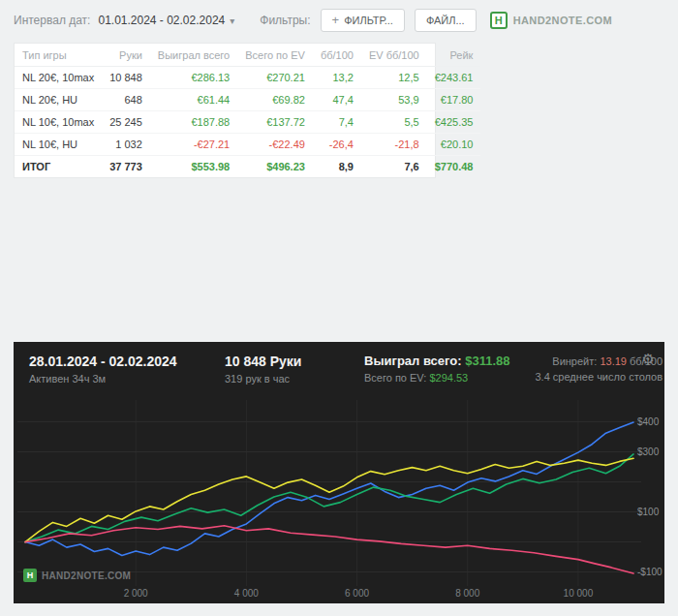 The width and height of the screenshot is (678, 616). Describe the element at coordinates (275, 167) in the screenshot. I see `cell-ev: $496.23` at that location.